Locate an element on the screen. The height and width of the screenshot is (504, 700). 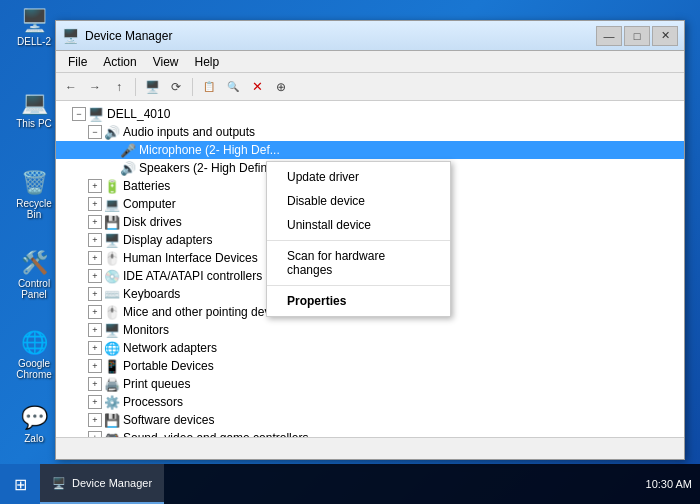
menu-view: View is located at coordinates (166, 62).